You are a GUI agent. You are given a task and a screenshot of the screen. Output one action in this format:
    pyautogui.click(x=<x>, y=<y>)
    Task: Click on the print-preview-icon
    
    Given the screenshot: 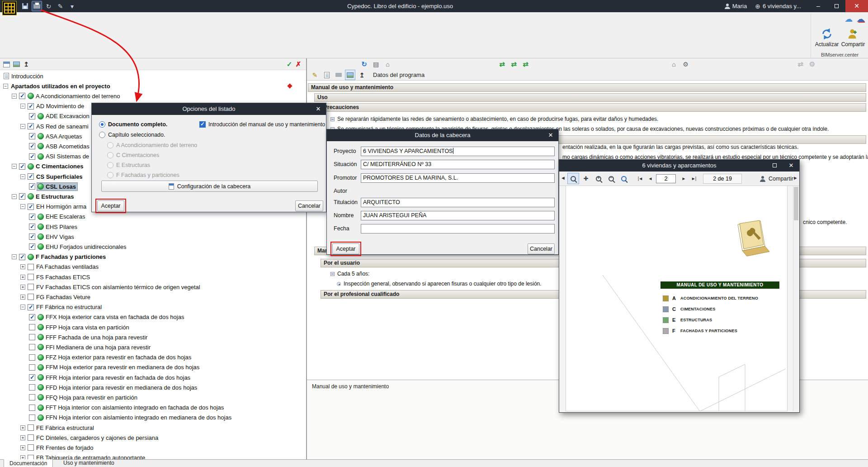 What is the action you would take?
    pyautogui.click(x=6, y=64)
    